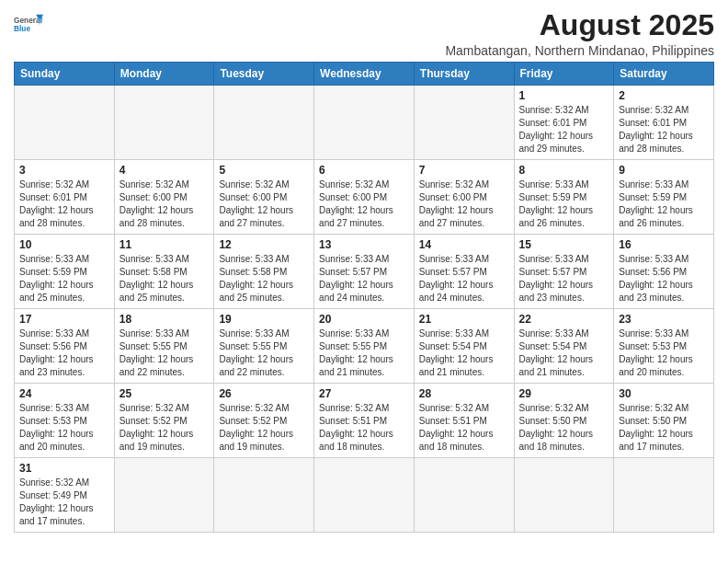  I want to click on calendar-cell: 4Sunrise: 5:32 AM Sunset: 6:00 PM Daylig…, so click(164, 197).